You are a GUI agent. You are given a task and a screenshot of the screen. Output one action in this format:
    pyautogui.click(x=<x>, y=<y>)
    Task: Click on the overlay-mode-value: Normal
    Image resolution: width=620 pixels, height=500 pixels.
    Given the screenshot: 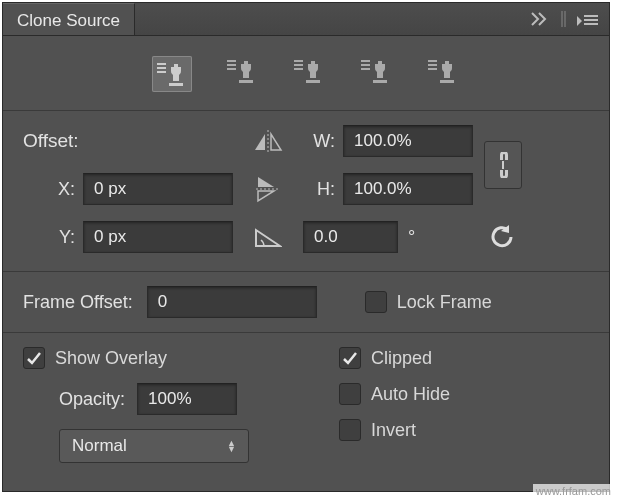 What is the action you would take?
    pyautogui.click(x=100, y=446)
    